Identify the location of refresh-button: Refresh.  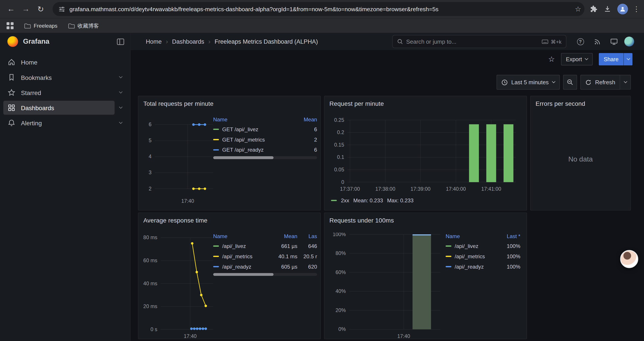
(600, 82).